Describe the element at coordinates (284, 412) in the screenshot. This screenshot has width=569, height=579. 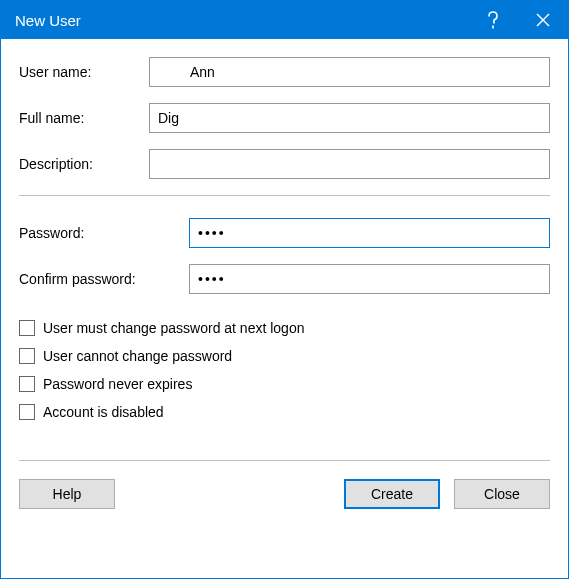
I see `checkbox-account-disabled: Account is disabled` at that location.